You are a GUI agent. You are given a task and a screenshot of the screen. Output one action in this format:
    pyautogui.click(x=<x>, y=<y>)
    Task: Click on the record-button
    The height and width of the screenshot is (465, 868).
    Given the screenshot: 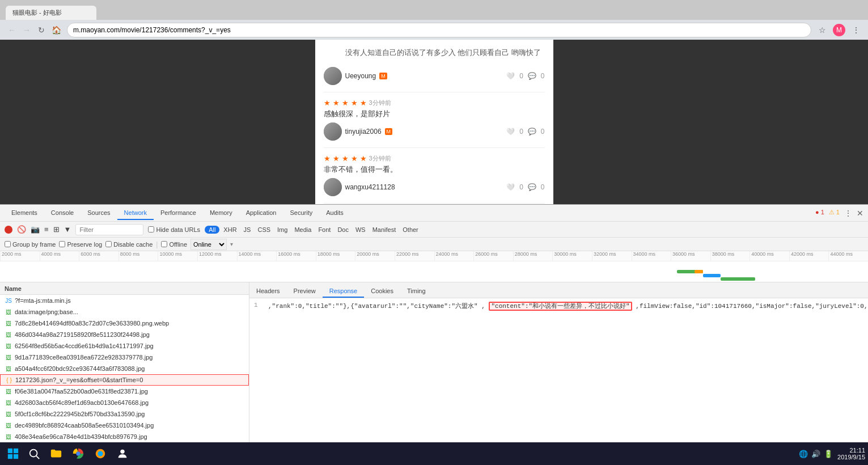 What is the action you would take?
    pyautogui.click(x=9, y=230)
    